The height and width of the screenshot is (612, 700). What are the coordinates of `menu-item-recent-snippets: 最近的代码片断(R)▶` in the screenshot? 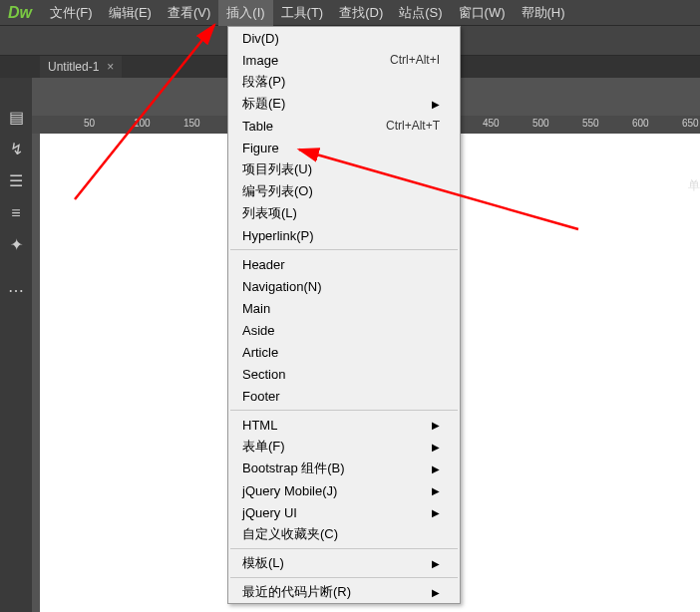 It's located at (344, 592).